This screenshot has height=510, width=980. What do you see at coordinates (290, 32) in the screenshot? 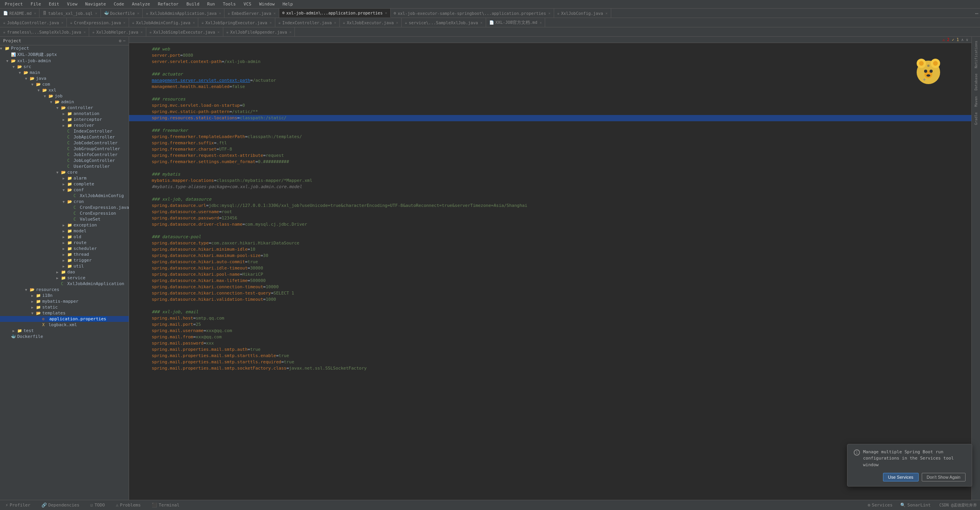
I see `tab-close-fileappender: ✕` at bounding box center [290, 32].